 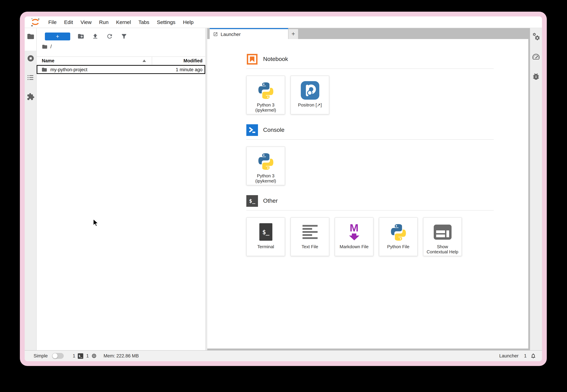 I want to click on notification-count: 1, so click(x=525, y=356).